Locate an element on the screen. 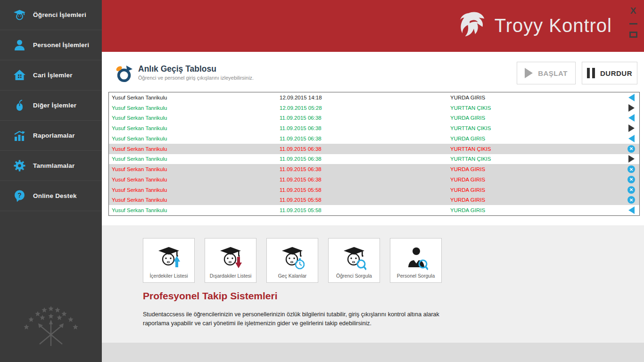 The height and width of the screenshot is (362, 644). sidebar-item-6: Tanımlamalar is located at coordinates (51, 166).